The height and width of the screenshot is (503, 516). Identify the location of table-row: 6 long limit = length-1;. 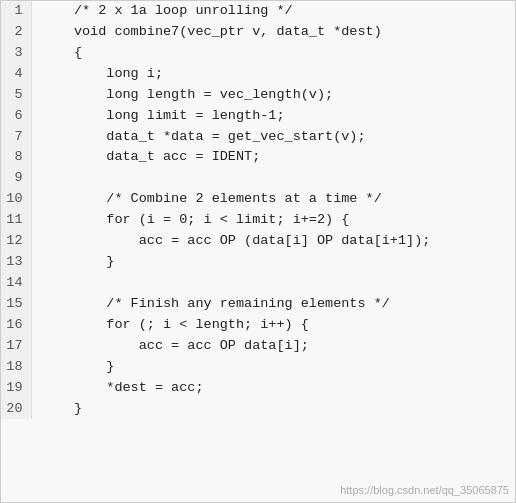
(258, 116).